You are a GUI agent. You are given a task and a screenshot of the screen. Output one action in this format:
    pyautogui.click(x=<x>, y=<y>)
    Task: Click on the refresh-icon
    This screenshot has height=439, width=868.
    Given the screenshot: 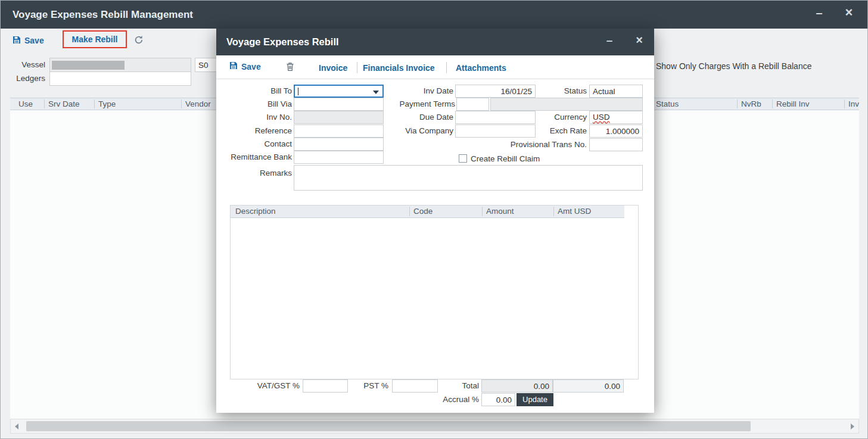 What is the action you would take?
    pyautogui.click(x=139, y=42)
    